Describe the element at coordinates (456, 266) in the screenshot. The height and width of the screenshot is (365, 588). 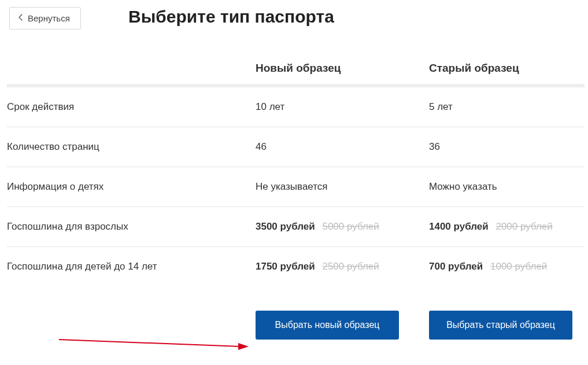
I see `price-current: 700 рублей` at that location.